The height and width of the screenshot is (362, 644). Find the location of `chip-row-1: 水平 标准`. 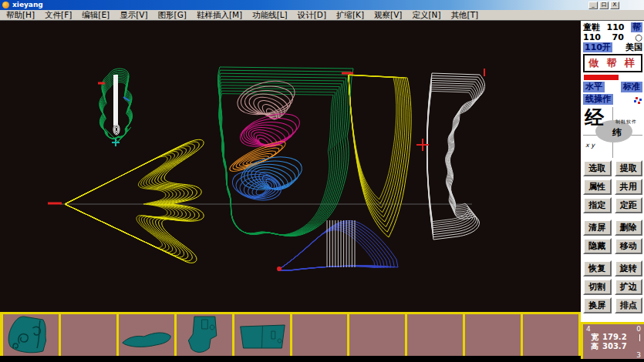

chip-row-1: 水平 标准 is located at coordinates (612, 87).